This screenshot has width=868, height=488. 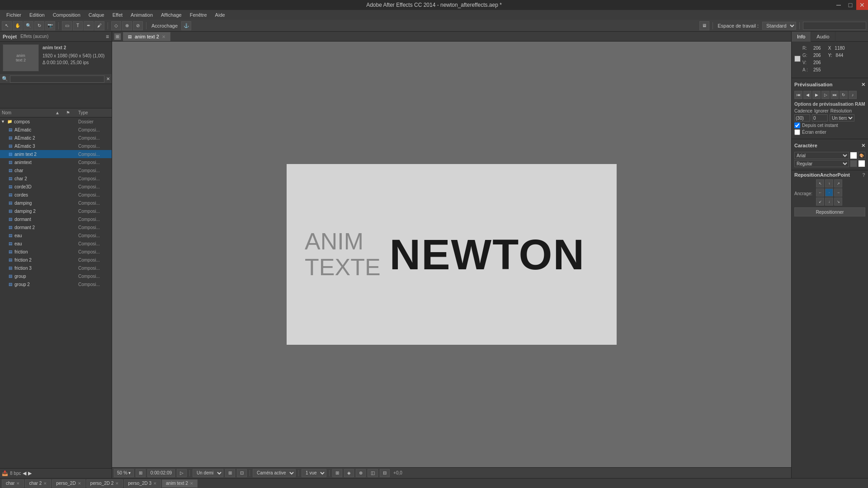 I want to click on time-display-btn: 0:00:02:09, so click(x=161, y=473).